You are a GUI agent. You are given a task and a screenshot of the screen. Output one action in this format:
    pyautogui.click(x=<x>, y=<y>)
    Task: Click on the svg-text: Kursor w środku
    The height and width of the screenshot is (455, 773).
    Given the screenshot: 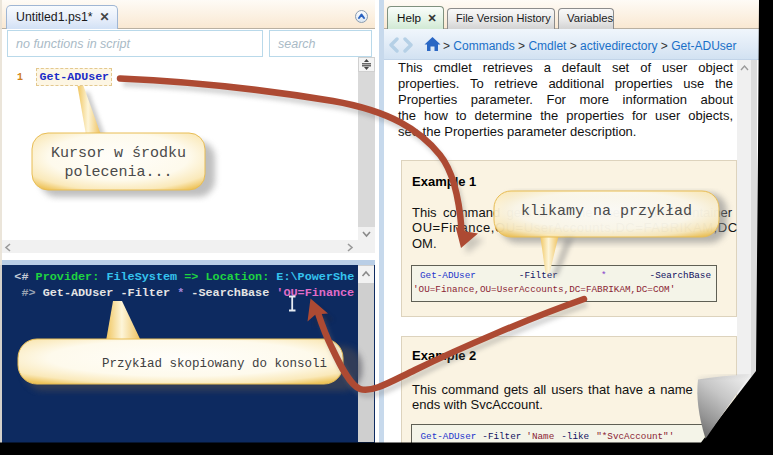 What is the action you would take?
    pyautogui.click(x=118, y=154)
    